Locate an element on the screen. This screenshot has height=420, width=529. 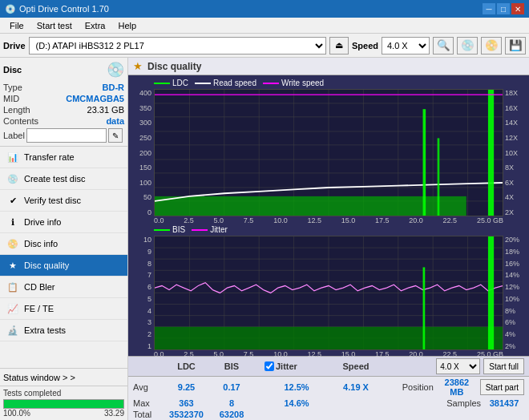
speed-select-stats: 4.0 X is located at coordinates (458, 366).